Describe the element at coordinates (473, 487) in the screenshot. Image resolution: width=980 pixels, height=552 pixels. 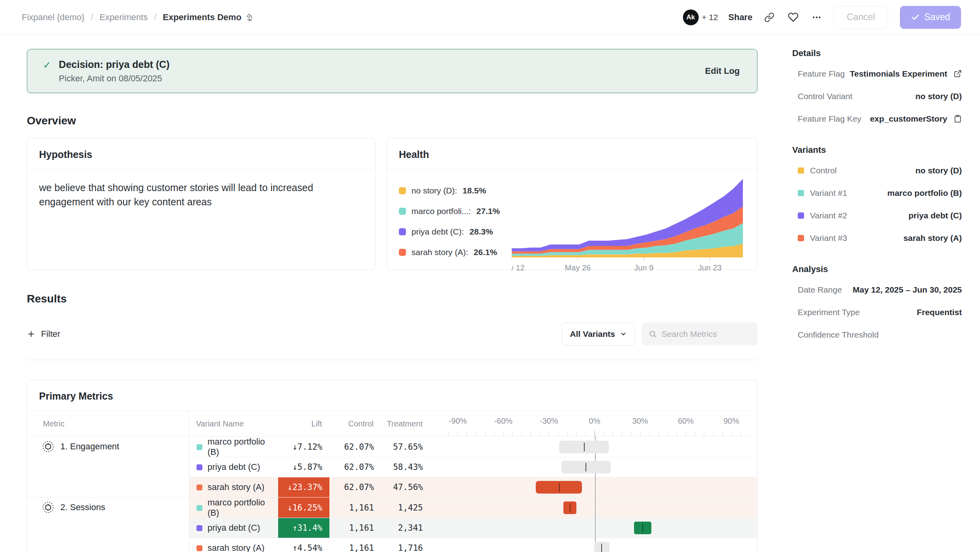
I see `table-row: sarah story (A)↓23.37%62.07%47.56%` at that location.